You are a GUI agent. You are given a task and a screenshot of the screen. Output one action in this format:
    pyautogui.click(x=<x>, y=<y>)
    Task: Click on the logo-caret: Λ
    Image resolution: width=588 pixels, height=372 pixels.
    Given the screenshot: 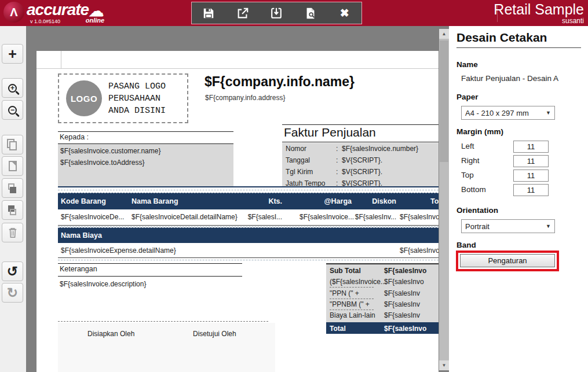 What is the action you would take?
    pyautogui.click(x=14, y=13)
    